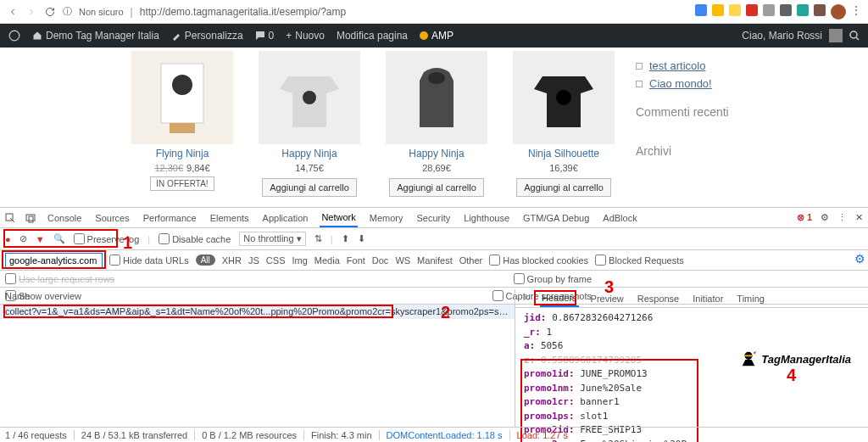 Image resolution: width=868 pixels, height=442 pixels. What do you see at coordinates (205, 260) in the screenshot?
I see `filter-all: All` at bounding box center [205, 260].